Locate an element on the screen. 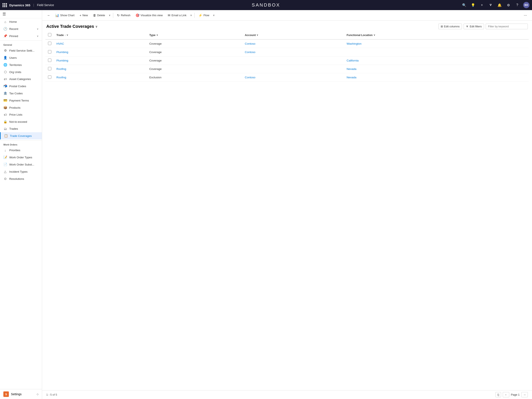 This screenshot has width=532, height=399. type-column-header: Type ∨ is located at coordinates (194, 35).